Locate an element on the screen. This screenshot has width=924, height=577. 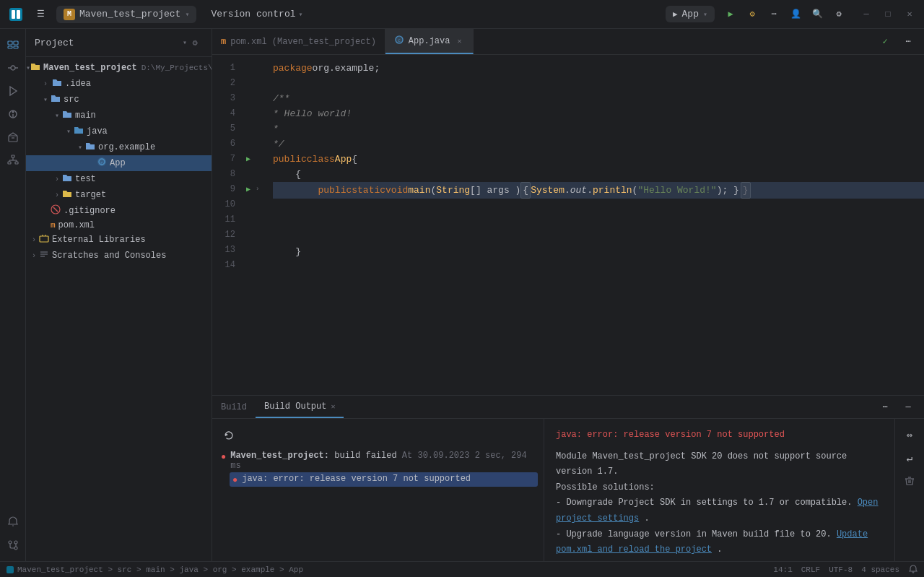
status-position-text: 14:1 is located at coordinates (783, 570).